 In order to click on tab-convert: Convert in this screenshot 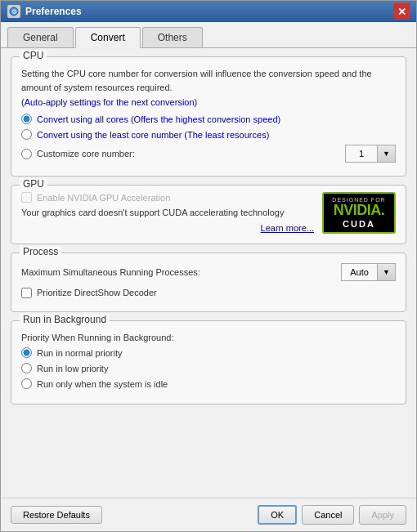, I will do `click(108, 38)`.